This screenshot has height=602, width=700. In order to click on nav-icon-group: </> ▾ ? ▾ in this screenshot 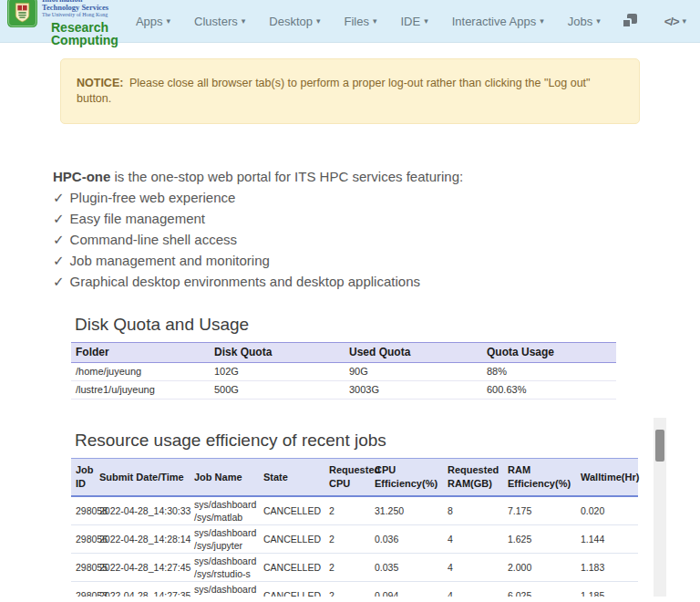, I will do `click(656, 21)`.